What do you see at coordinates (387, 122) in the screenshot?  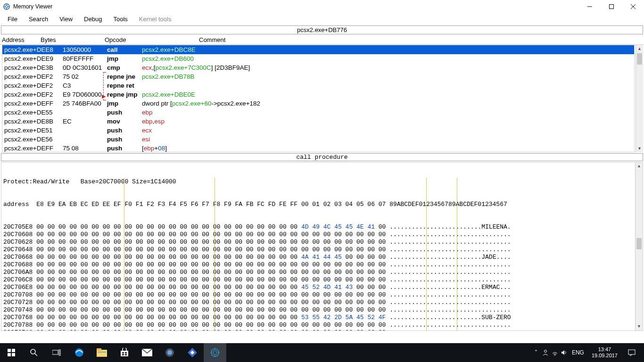 I see `disasm-operands: ebp,esp` at bounding box center [387, 122].